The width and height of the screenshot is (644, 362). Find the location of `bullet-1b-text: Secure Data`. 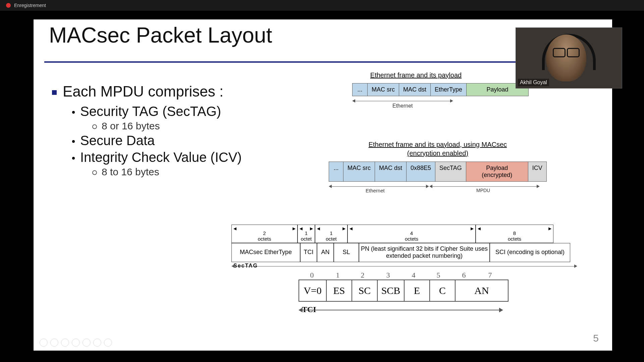

bullet-1b-text: Secure Data is located at coordinates (117, 140).